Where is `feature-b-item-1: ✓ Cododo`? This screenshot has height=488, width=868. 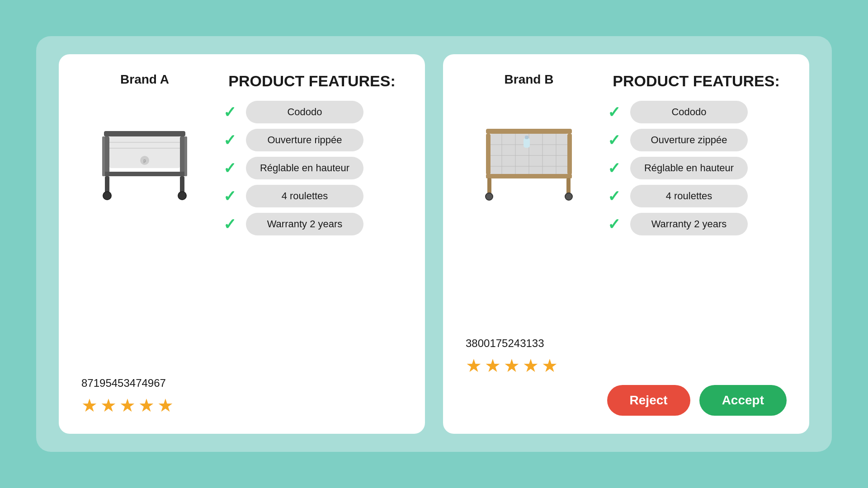 feature-b-item-1: ✓ Cododo is located at coordinates (696, 112).